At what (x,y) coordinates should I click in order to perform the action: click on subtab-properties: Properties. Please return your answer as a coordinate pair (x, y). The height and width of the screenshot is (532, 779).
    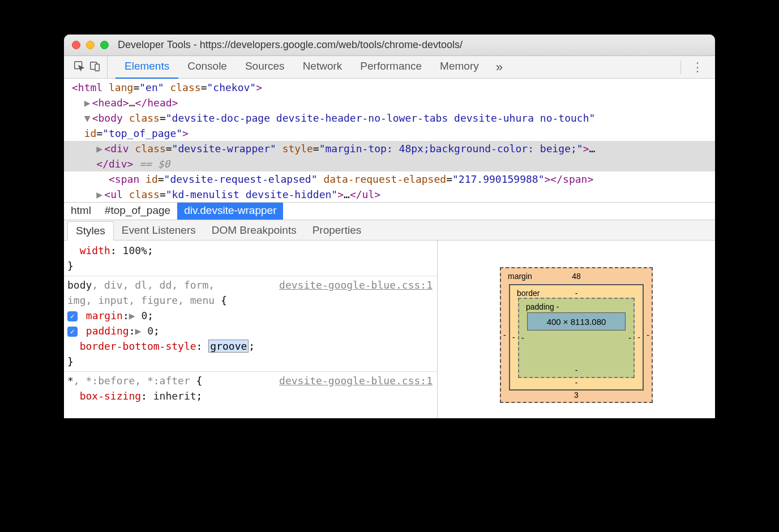
    Looking at the image, I should click on (337, 230).